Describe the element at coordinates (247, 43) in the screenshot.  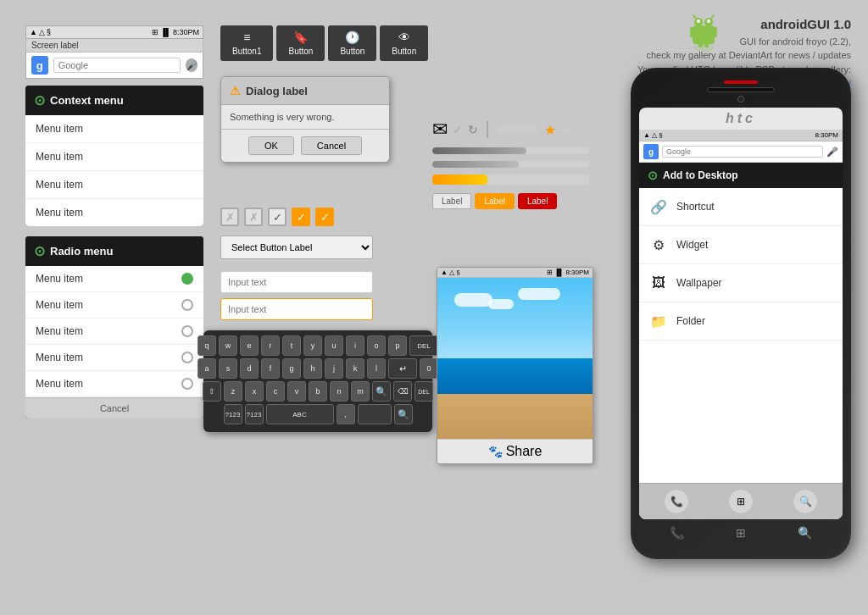
I see `button1: ≡ Button1` at that location.